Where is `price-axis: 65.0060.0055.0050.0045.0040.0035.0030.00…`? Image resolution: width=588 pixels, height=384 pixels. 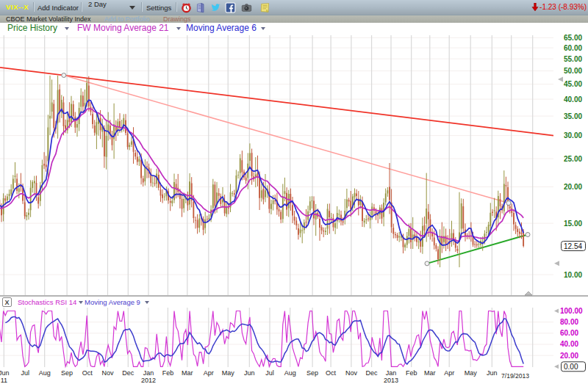
price-axis: 65.0060.0055.0050.0045.0040.0035.0030.00… is located at coordinates (570, 156).